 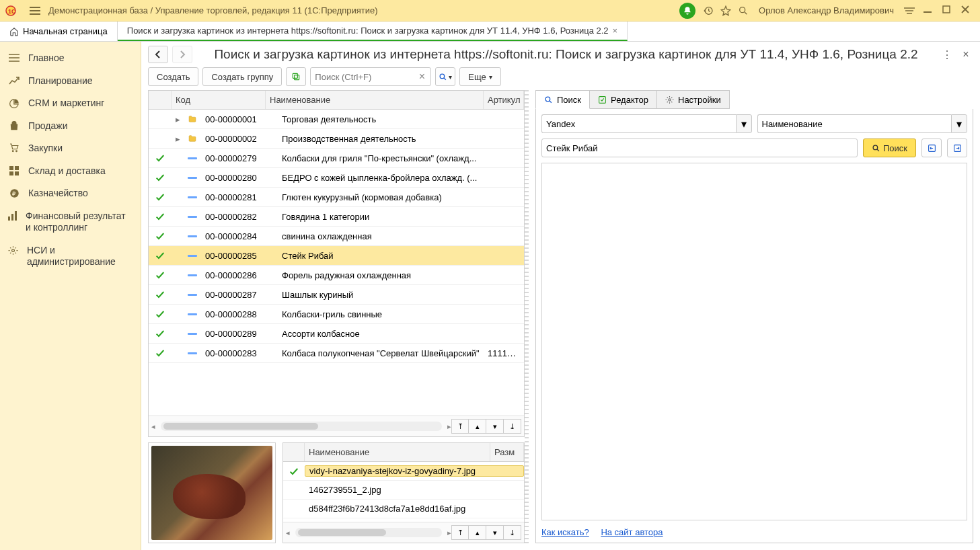 I want to click on section-nav: Главное Планирование CRM и маркетинг Про…, so click(x=71, y=296).